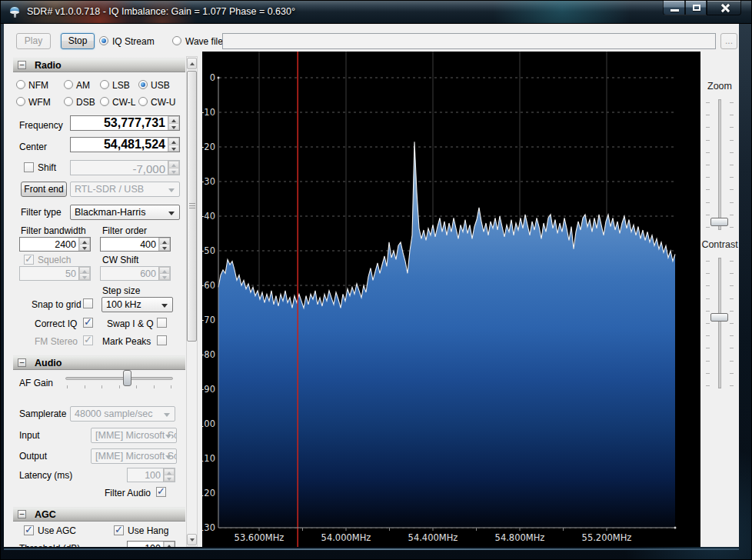 The width and height of the screenshot is (752, 560). What do you see at coordinates (720, 222) in the screenshot?
I see `zoom-slider-thumb` at bounding box center [720, 222].